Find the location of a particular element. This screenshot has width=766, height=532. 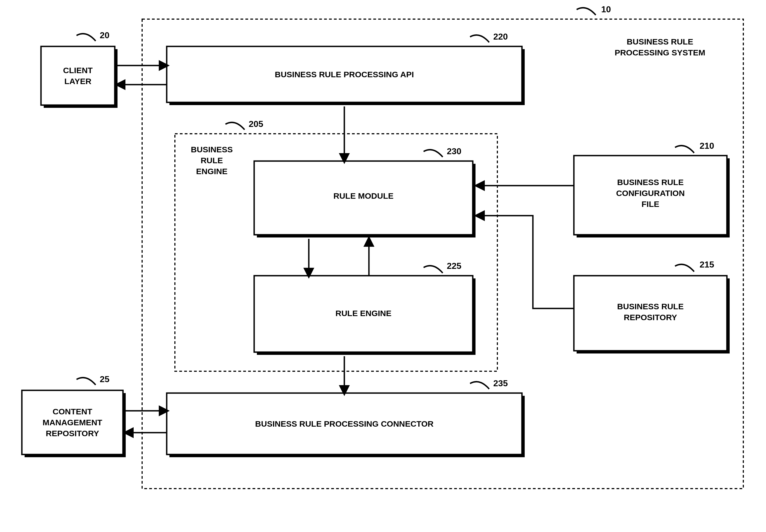

system-title-line1: BUSINESS RULE is located at coordinates (660, 41).